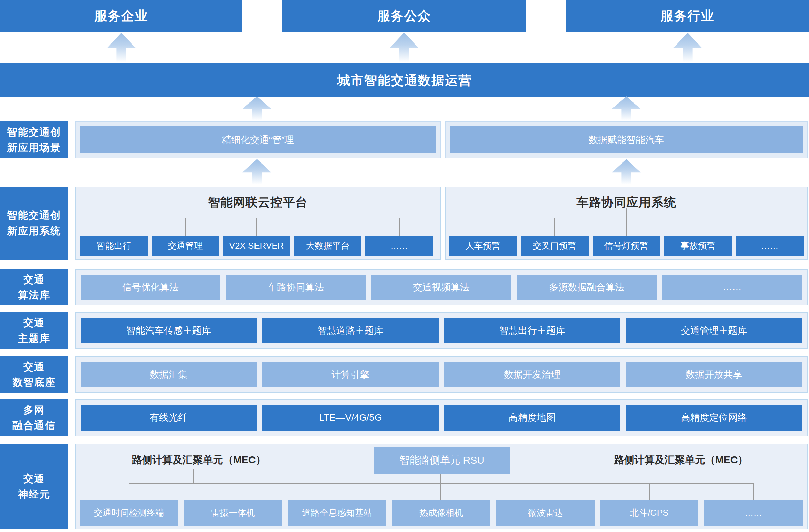 Image resolution: width=809 pixels, height=532 pixels. Describe the element at coordinates (34, 330) in the screenshot. I see `sidebar-themes: 交通 主题库` at that location.